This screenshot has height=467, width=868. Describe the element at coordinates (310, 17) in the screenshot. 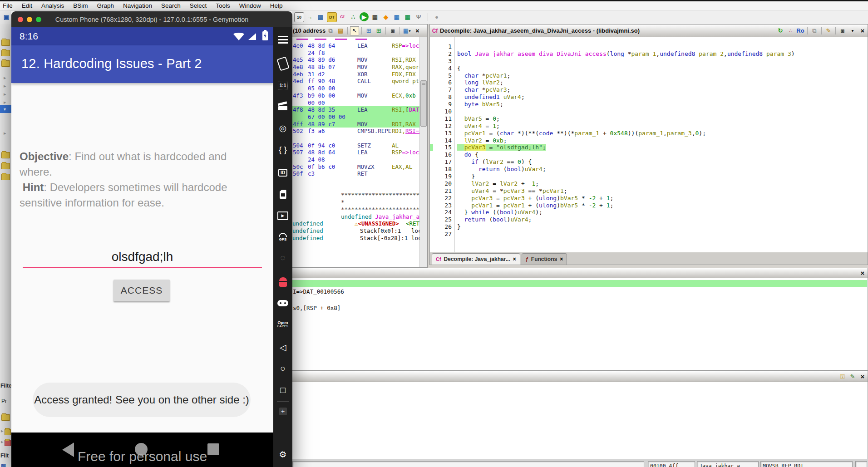

I see `import-icon: →` at that location.